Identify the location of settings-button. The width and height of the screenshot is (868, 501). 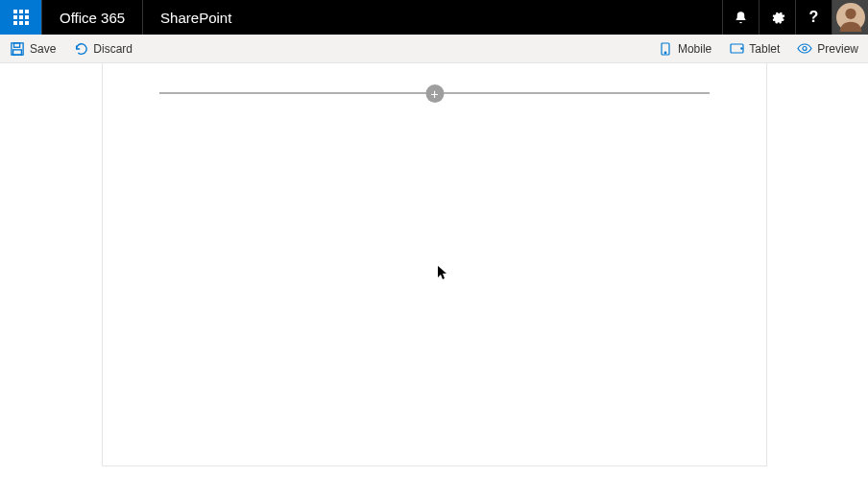
(777, 17).